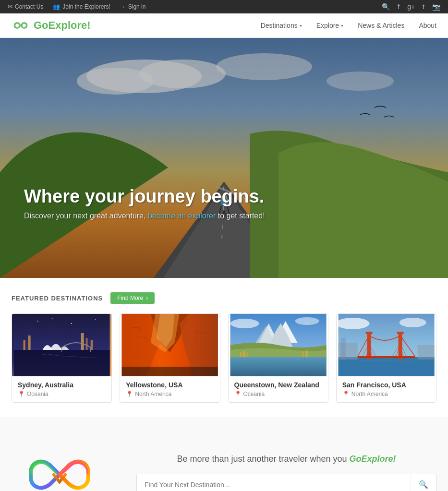 Image resolution: width=448 pixels, height=491 pixels. Describe the element at coordinates (278, 345) in the screenshot. I see `queenstown-image` at that location.